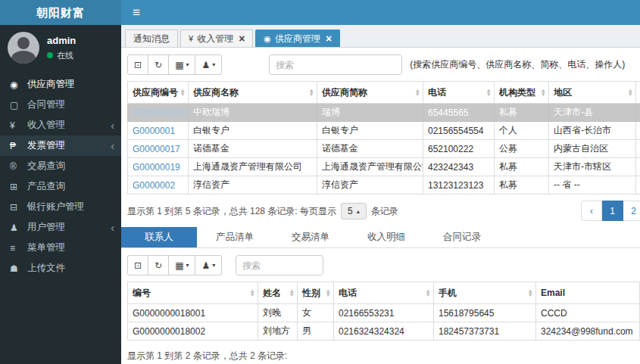  Describe the element at coordinates (613, 210) in the screenshot. I see `pagination-page-1: 1` at that location.